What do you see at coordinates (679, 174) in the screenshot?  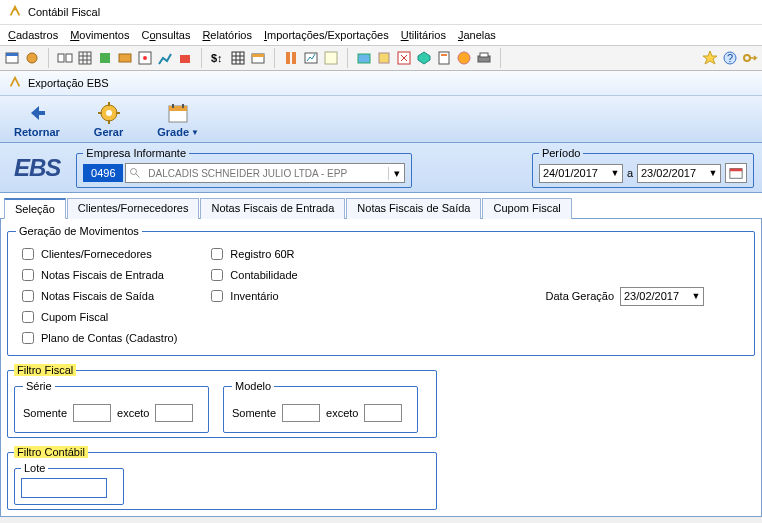 I see `periodo-to: ▼` at bounding box center [679, 174].